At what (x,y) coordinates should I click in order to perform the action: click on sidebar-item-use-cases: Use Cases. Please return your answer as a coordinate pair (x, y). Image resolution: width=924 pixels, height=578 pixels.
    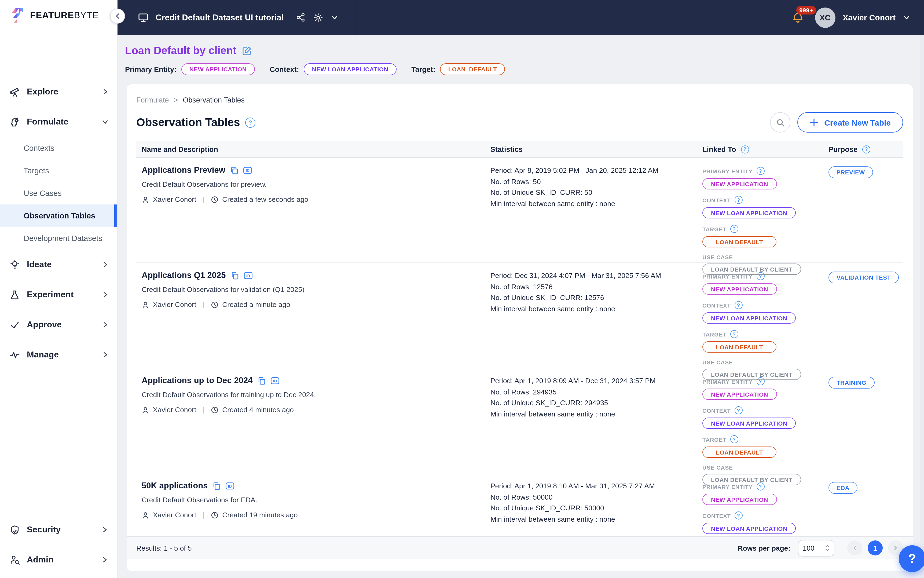
    Looking at the image, I should click on (58, 193).